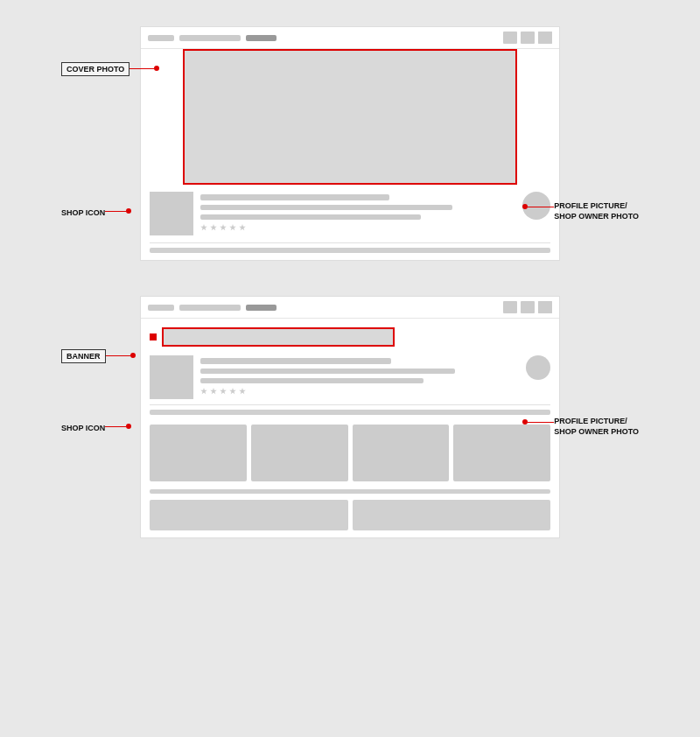 The width and height of the screenshot is (700, 737). Describe the element at coordinates (597, 211) in the screenshot. I see `profile-label-1: PROFILE PICTURE/SHOP OWNER PHOTO` at that location.